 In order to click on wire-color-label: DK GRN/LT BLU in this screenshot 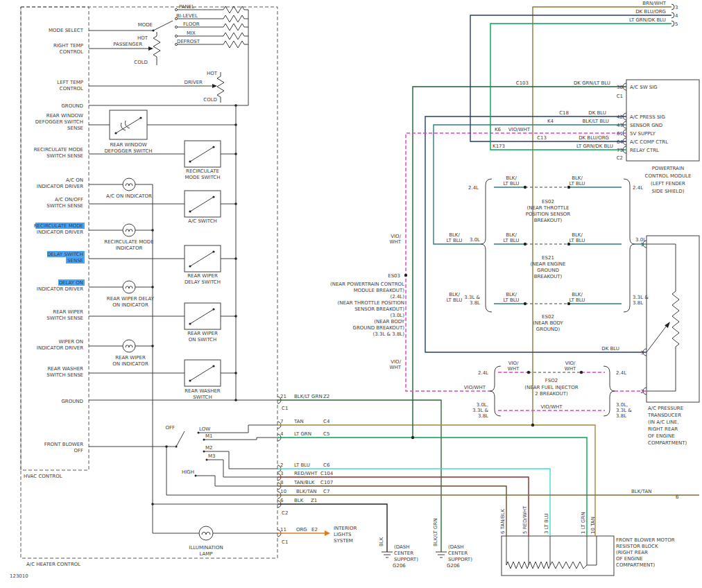, I will do `click(592, 83)`.